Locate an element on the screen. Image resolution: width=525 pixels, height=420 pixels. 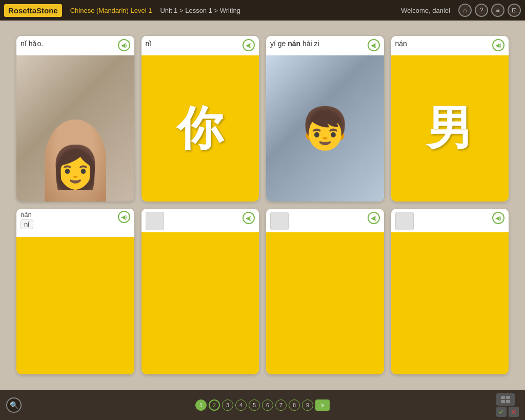
close-icon: ✕ is located at coordinates (514, 412).